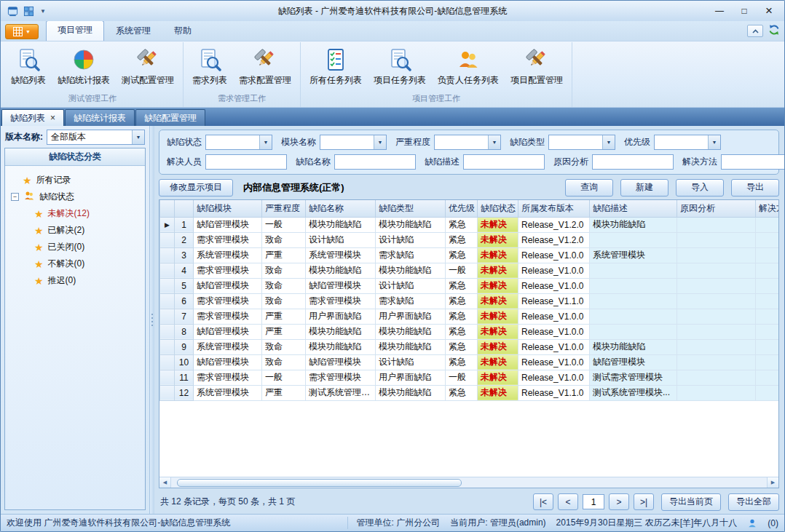 This screenshot has height=532, width=785. What do you see at coordinates (633, 162) in the screenshot?
I see `filter-input-cause-analysis` at bounding box center [633, 162].